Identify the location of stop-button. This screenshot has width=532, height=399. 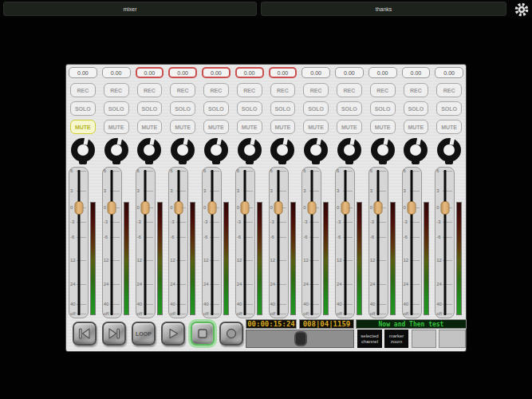
(203, 334).